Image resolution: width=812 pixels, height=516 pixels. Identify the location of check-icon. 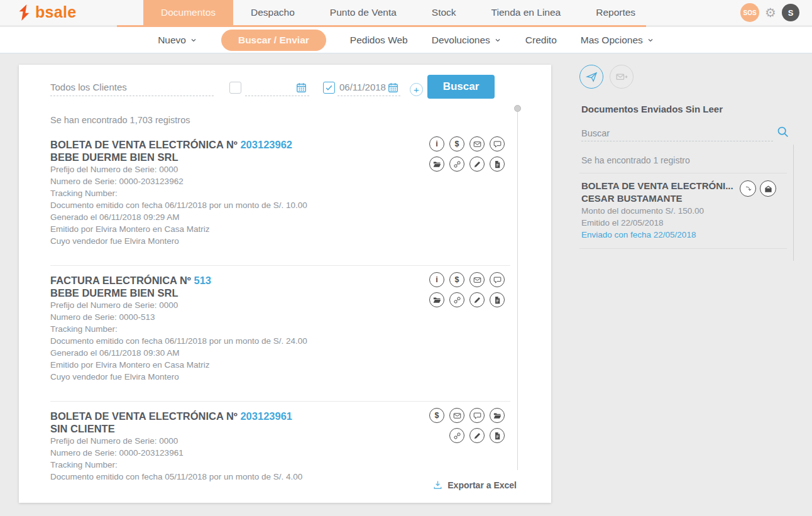
(329, 88).